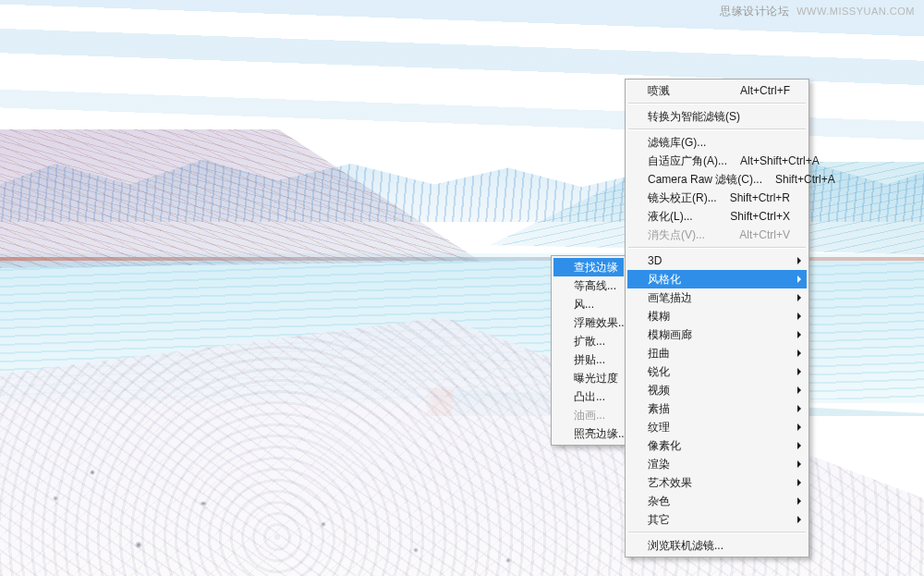  What do you see at coordinates (659, 520) in the screenshot?
I see `menu-other-label: 其它` at bounding box center [659, 520].